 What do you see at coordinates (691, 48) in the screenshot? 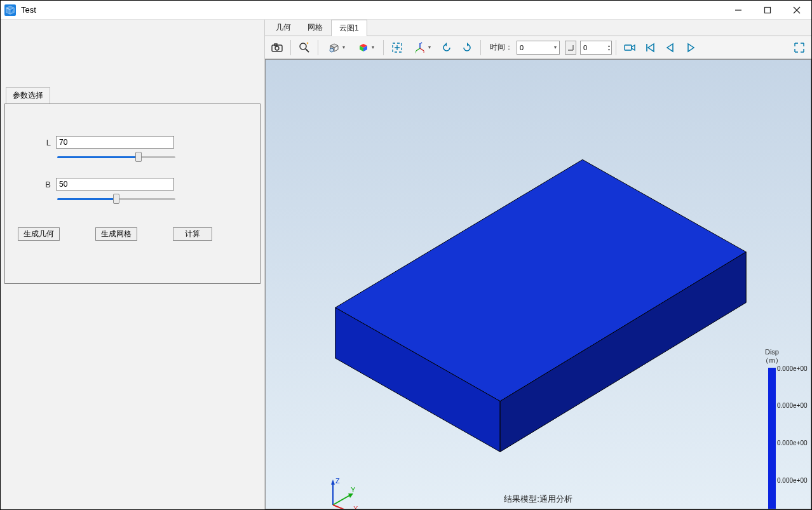
I see `play-button` at bounding box center [691, 48].